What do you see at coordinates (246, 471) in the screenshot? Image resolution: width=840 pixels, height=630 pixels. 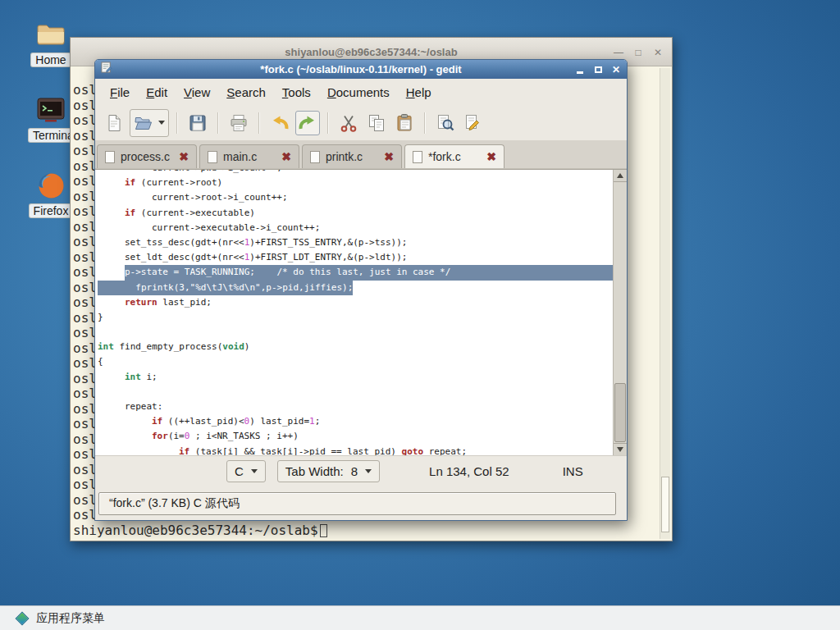 I see `language-combo: C` at bounding box center [246, 471].